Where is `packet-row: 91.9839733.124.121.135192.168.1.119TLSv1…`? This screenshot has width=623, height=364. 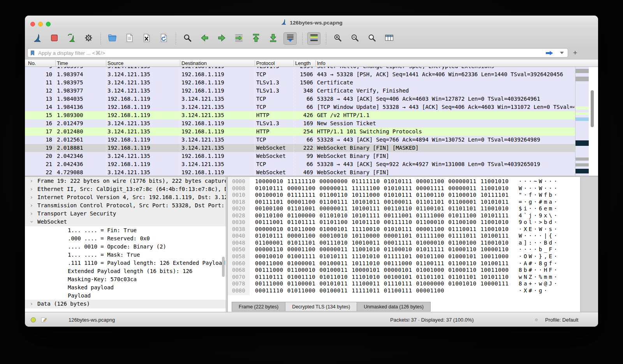
packet-row: 91.9839733.124.121.135192.168.1.119TLSv1… is located at coordinates (300, 68).